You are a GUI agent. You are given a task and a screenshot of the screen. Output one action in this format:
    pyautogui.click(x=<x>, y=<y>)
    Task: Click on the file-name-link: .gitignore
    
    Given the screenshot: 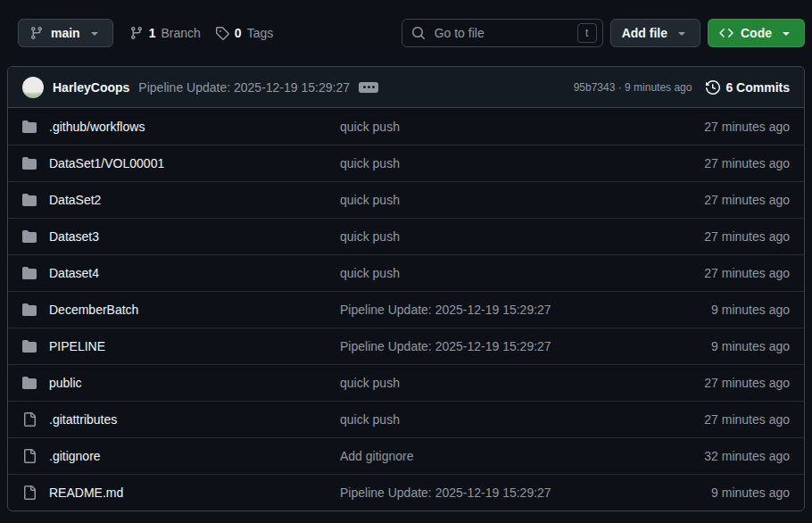 What is the action you would take?
    pyautogui.click(x=75, y=456)
    